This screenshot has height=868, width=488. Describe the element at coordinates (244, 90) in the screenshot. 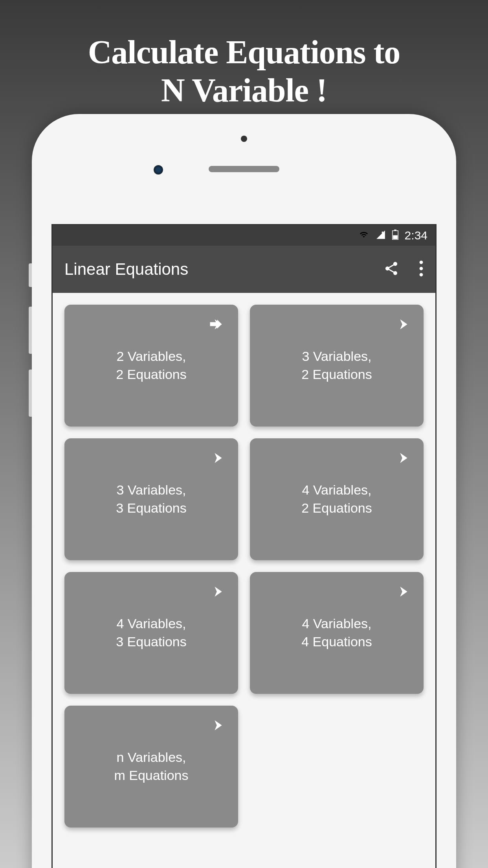

I see `promo-title-line2: N Variable !` at that location.